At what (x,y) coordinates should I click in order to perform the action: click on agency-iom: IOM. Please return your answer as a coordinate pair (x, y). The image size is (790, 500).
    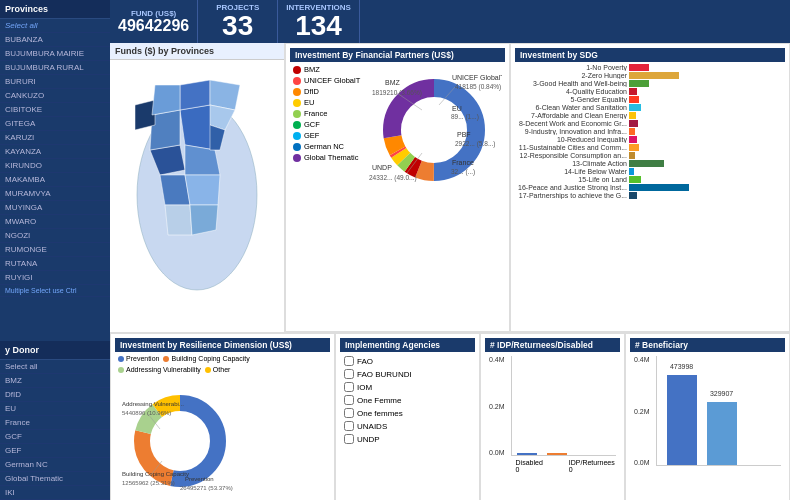
    Looking at the image, I should click on (408, 387).